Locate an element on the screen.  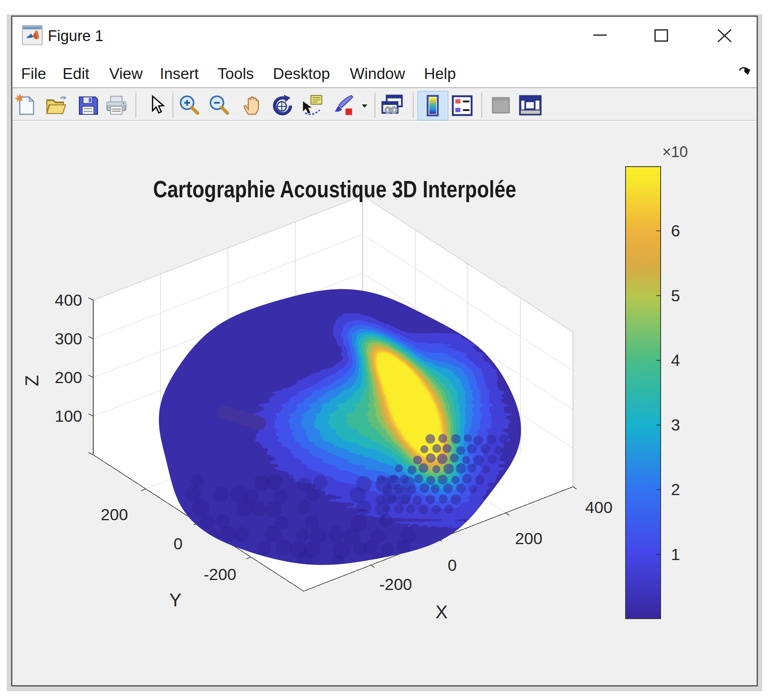
svg-text: Z is located at coordinates (32, 381).